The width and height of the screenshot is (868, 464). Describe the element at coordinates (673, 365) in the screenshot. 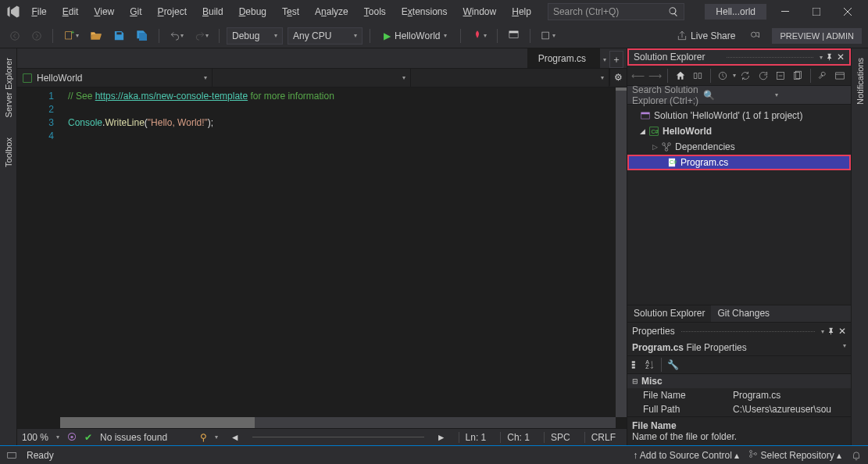

I see `wrench-icon: 🔧` at that location.